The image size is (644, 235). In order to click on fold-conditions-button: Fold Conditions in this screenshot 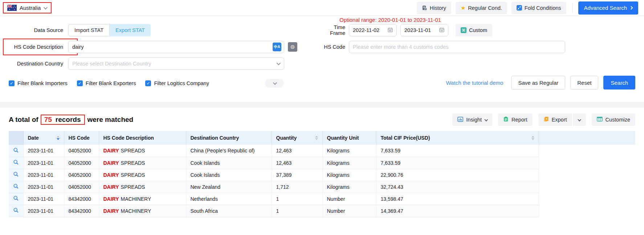, I will do `click(539, 8)`.